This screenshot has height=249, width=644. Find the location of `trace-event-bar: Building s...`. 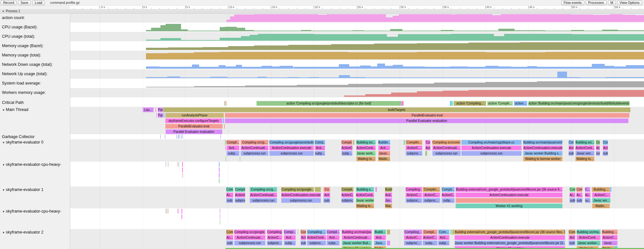

trace-event-bar: Building s... is located at coordinates (365, 190).